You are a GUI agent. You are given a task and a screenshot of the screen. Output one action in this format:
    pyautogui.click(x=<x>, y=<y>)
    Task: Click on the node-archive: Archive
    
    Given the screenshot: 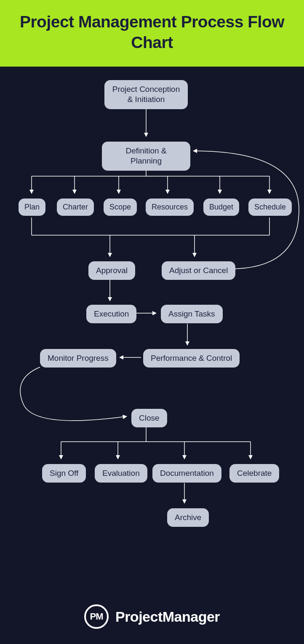 What is the action you would take?
    pyautogui.click(x=188, y=518)
    